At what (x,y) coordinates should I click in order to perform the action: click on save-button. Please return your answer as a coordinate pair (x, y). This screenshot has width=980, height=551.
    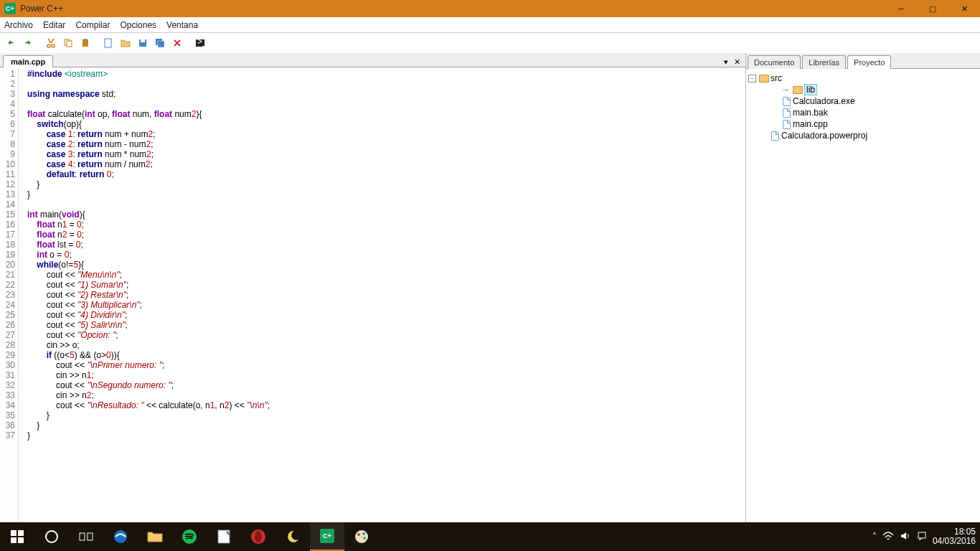
    Looking at the image, I should click on (143, 43).